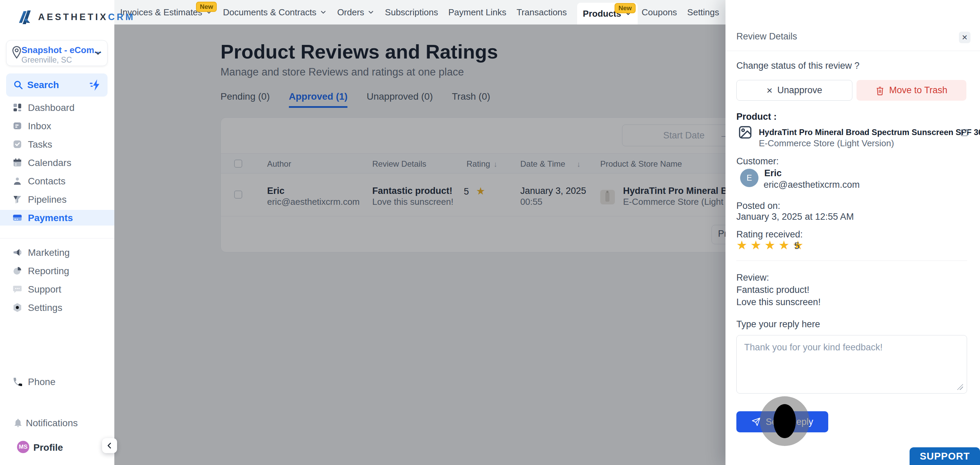  Describe the element at coordinates (18, 126) in the screenshot. I see `inbox-icon` at that location.